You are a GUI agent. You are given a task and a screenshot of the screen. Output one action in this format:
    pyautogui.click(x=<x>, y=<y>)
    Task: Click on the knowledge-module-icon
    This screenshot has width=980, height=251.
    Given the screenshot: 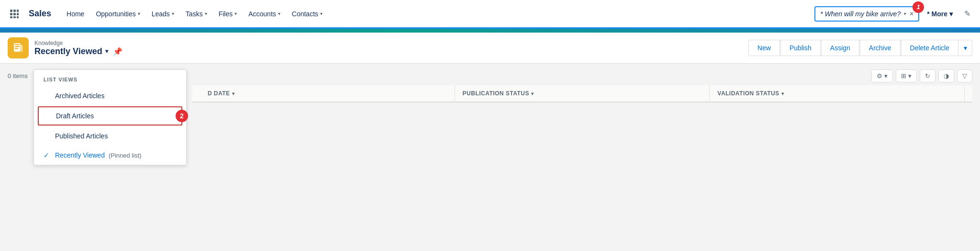 What is the action you would take?
    pyautogui.click(x=18, y=48)
    